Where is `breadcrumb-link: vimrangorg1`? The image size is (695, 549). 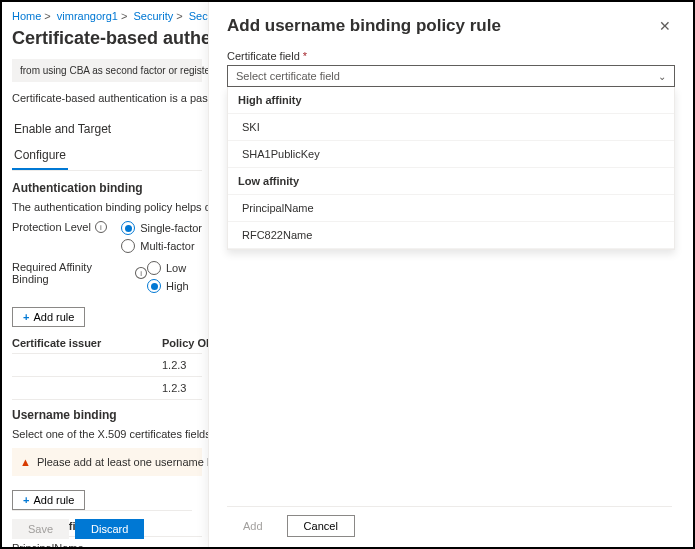 breadcrumb-link: vimrangorg1 is located at coordinates (88, 16).